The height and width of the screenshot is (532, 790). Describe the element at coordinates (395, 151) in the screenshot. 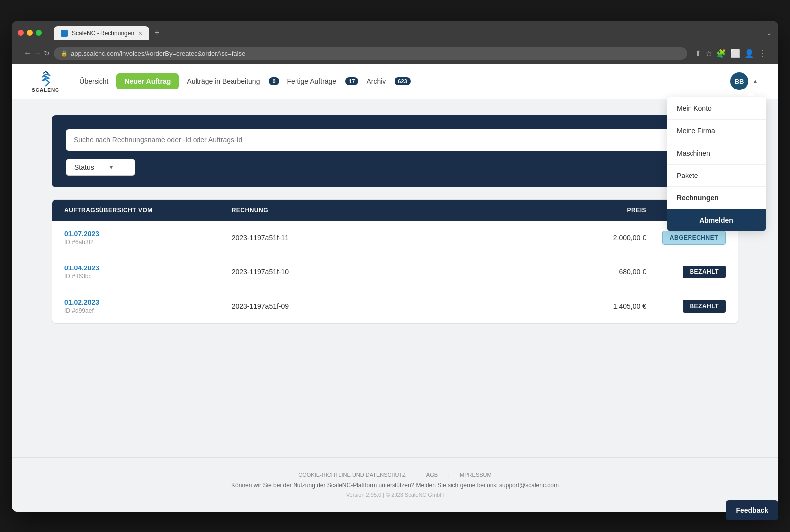

I see `search-section: 🔍 Status ▾` at that location.